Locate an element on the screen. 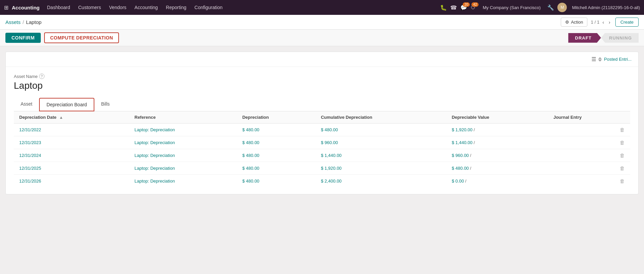 The height and width of the screenshot is (274, 644). clock-badge: 42 is located at coordinates (475, 5).